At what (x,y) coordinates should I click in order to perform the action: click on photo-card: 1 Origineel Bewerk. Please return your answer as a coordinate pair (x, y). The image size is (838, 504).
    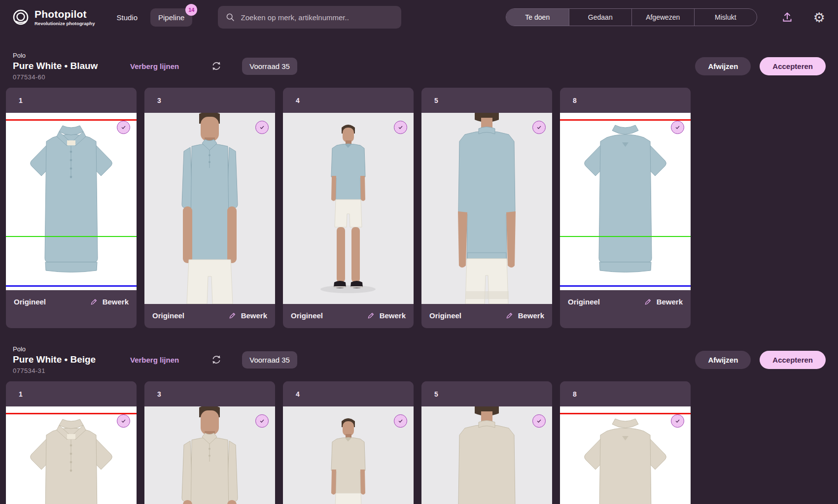
    Looking at the image, I should click on (71, 208).